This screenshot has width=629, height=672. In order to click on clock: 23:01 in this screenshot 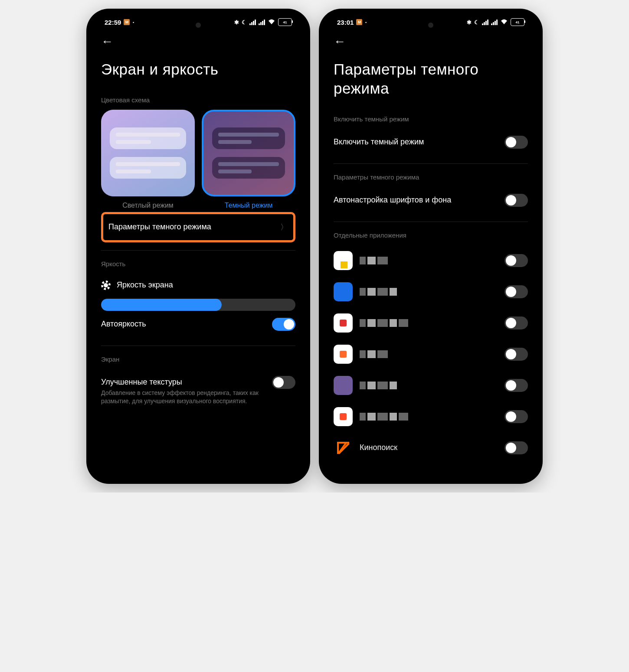, I will do `click(345, 23)`.